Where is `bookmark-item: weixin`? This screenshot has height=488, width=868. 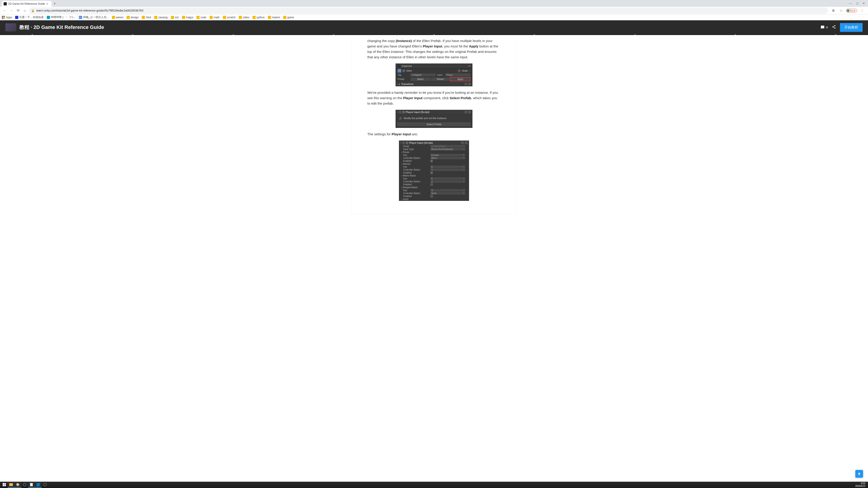 bookmark-item: weixin is located at coordinates (118, 18).